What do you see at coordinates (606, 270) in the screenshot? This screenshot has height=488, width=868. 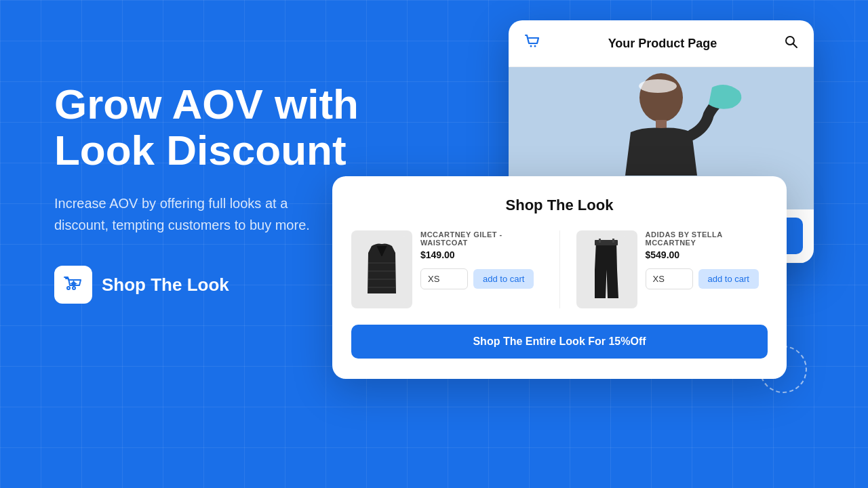 I see `pants-image` at bounding box center [606, 270].